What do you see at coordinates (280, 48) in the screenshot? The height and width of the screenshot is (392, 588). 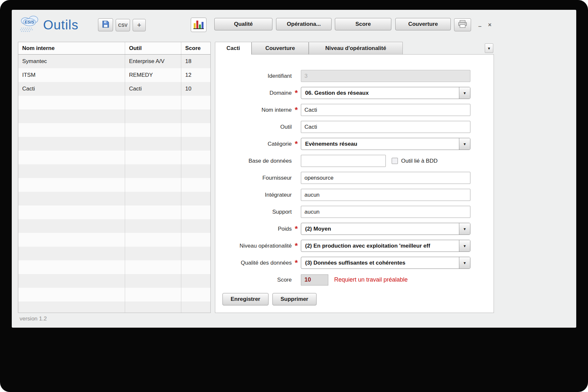 I see `tab-couverture: Couverture` at bounding box center [280, 48].